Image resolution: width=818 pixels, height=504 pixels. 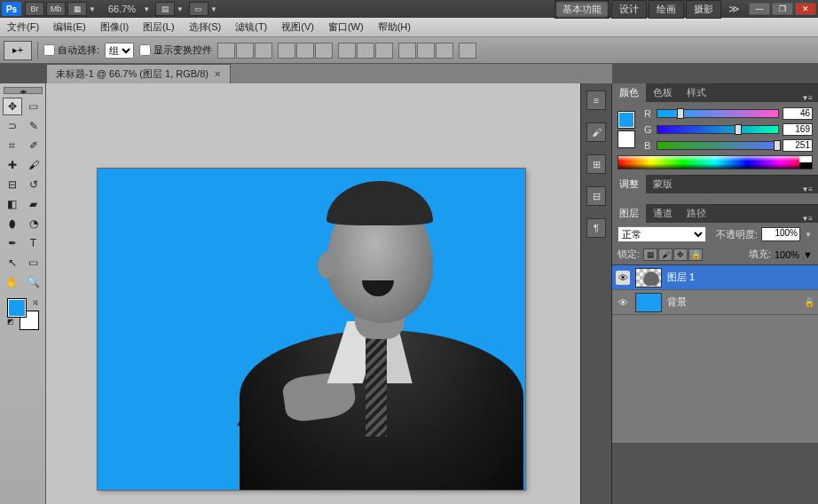 What do you see at coordinates (798, 146) in the screenshot?
I see `b-value-input: 251` at bounding box center [798, 146].